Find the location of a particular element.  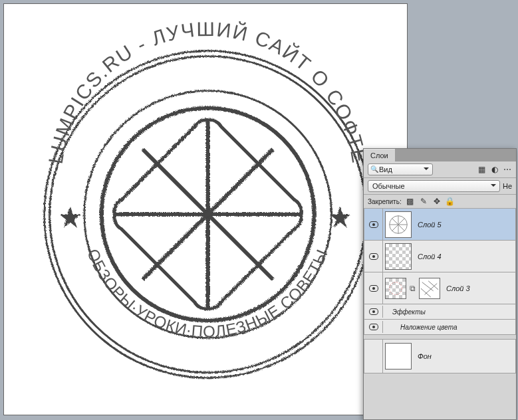

effect-name: Наложение цвета is located at coordinates (420, 327).